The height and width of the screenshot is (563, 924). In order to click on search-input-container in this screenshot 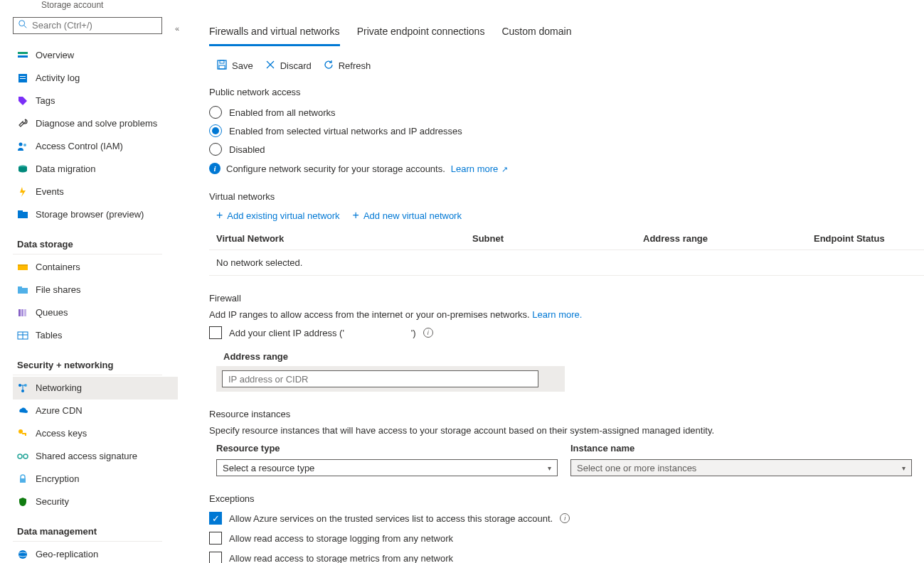, I will do `click(87, 26)`.